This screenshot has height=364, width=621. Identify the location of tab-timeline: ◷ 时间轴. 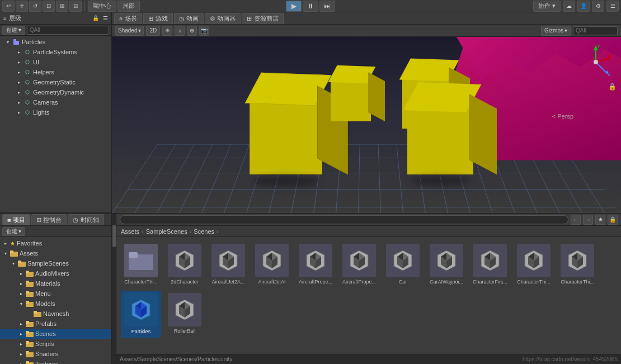
(86, 220).